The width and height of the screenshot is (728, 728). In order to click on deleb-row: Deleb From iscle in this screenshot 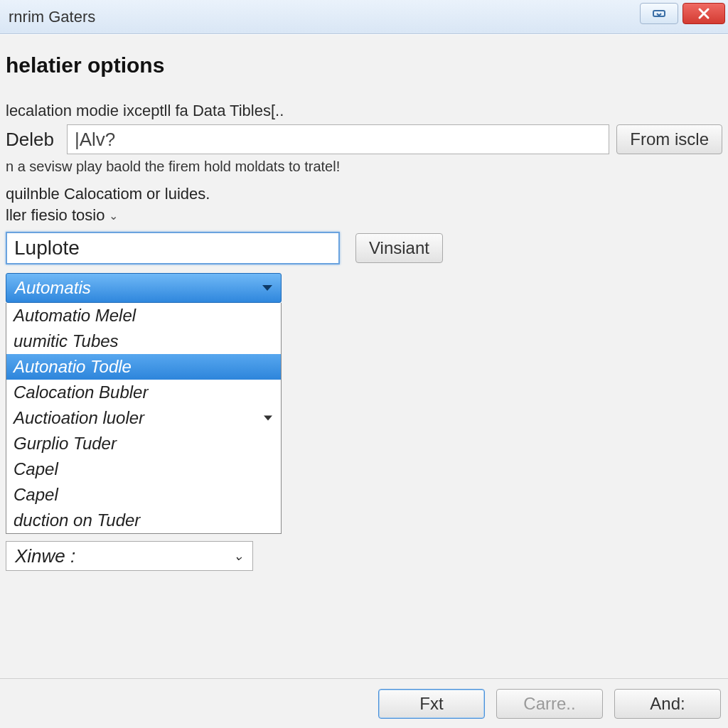, I will do `click(364, 139)`.